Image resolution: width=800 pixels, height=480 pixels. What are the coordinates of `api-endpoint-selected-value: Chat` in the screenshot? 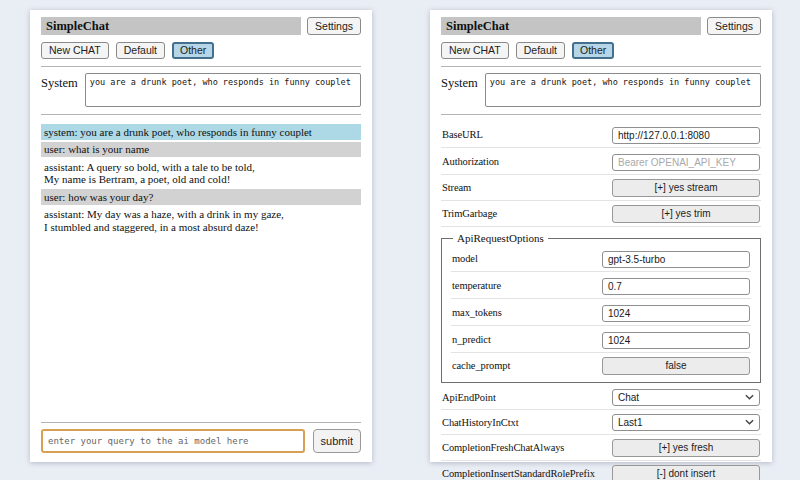 It's located at (628, 398).